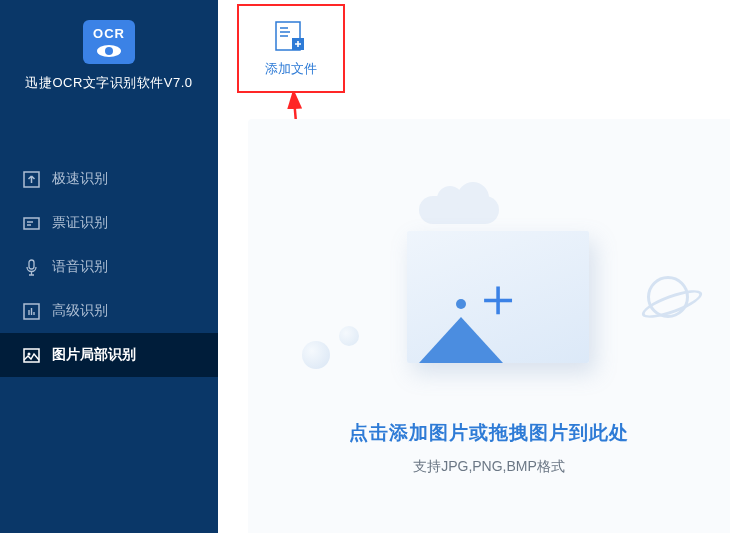  I want to click on sidebar-item-fast-recognition: 极速识别, so click(109, 179).